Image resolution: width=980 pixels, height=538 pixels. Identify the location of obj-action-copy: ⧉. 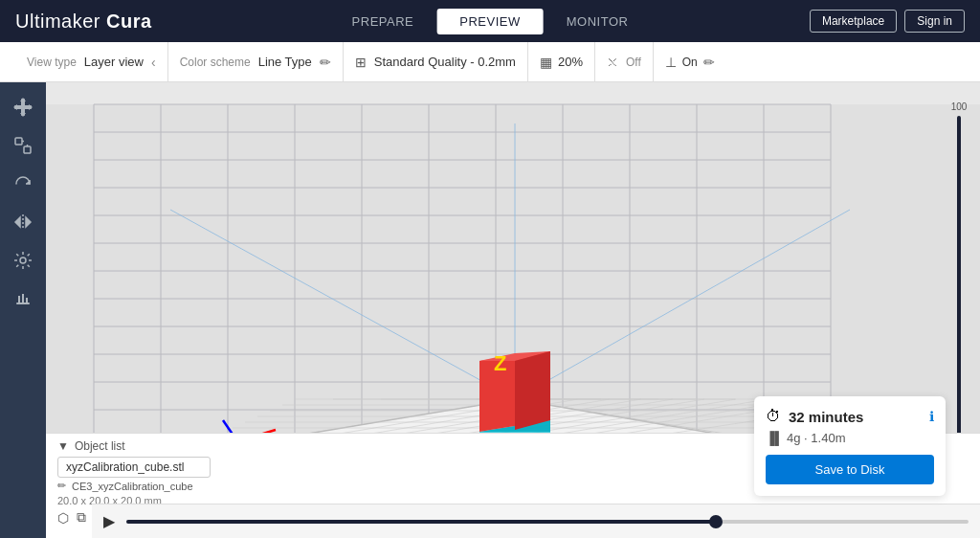
(81, 517).